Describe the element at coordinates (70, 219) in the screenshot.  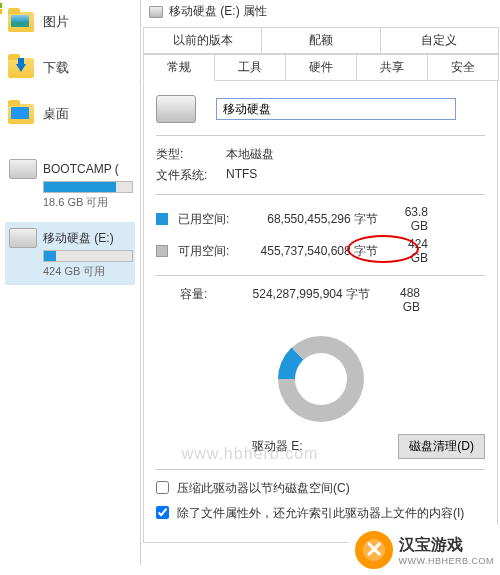
I see `drive-list: BOOTCAMP ( 18.6 GB 可用 移动硬盘 (E:) 424 GB 可…` at that location.